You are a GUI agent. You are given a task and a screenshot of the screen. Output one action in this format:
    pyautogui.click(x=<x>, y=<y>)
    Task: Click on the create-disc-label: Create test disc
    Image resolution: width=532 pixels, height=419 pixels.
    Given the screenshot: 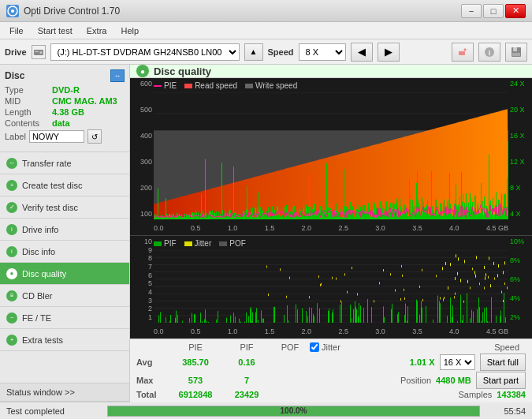 What is the action you would take?
    pyautogui.click(x=52, y=185)
    